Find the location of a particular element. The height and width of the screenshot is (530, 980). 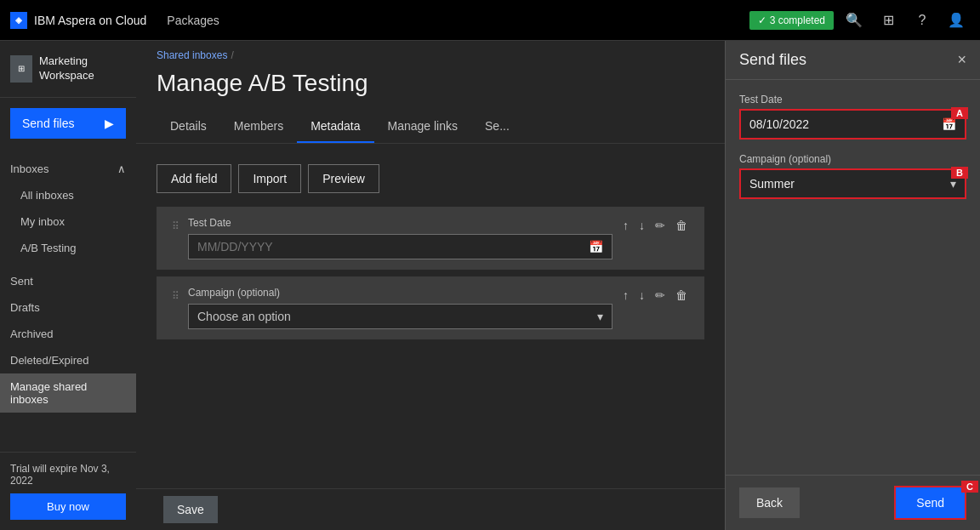

topbar: ◈ IBM Aspera on Cloud Packages ✓ 3 compl… is located at coordinates (490, 20).